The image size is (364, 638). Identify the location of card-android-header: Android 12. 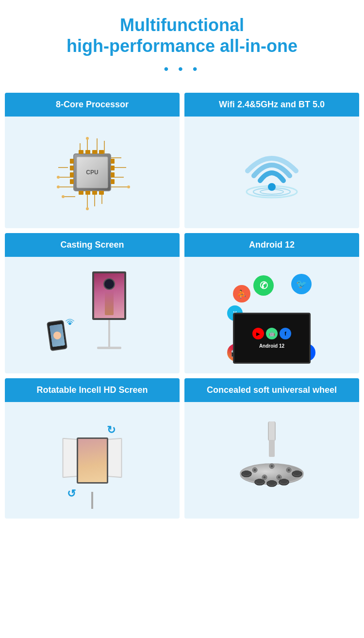
(272, 245).